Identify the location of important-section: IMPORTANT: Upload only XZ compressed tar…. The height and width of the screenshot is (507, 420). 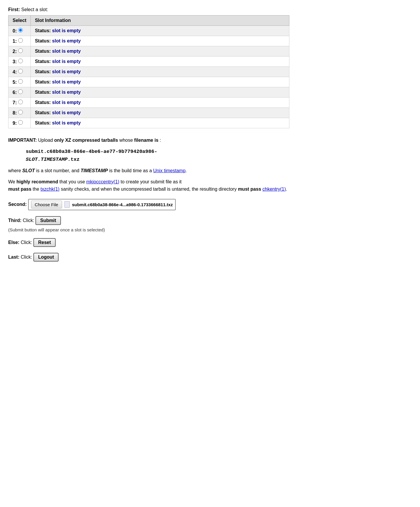
(149, 165).